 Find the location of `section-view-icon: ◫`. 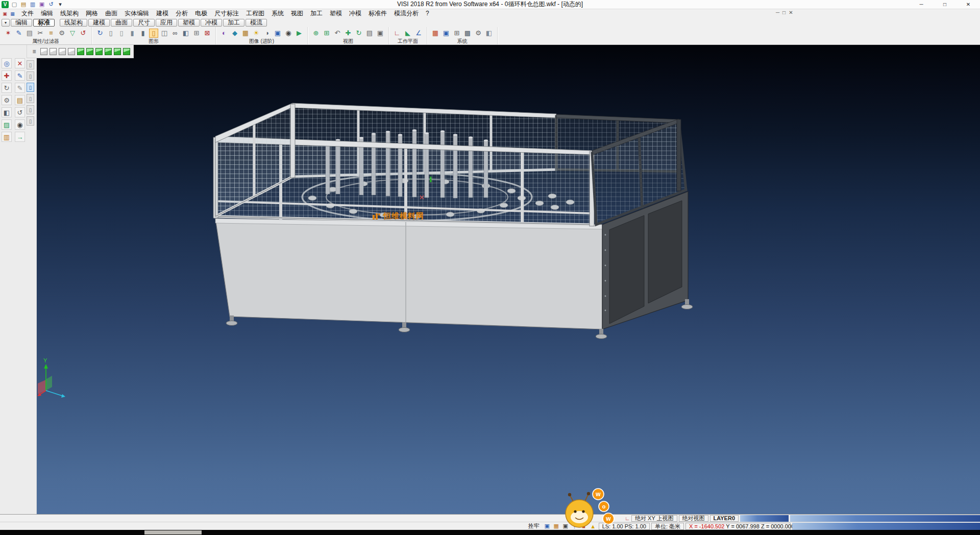

section-view-icon: ◫ is located at coordinates (164, 33).